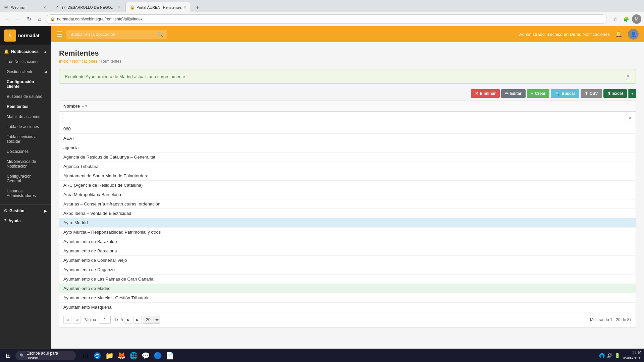 The image size is (644, 362). Describe the element at coordinates (100, 19) in the screenshot. I see `url-text: normadat.com/webintegral/remitenteValija…` at that location.